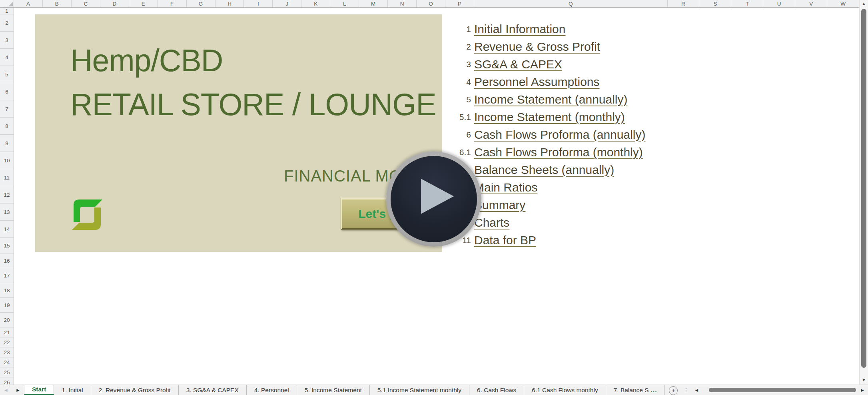  I want to click on sheet-tab-5-income-statement: 5. Income Statement, so click(333, 390).